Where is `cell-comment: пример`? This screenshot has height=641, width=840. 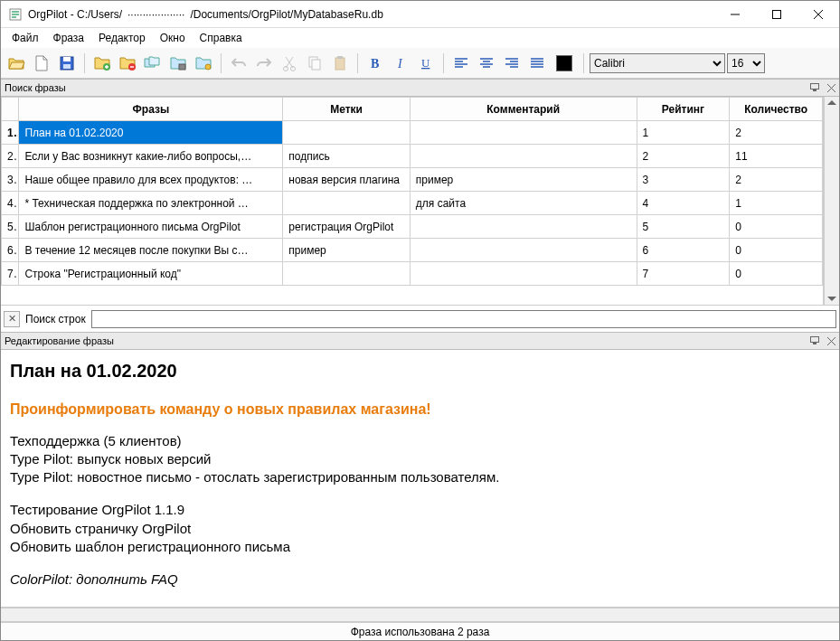 cell-comment: пример is located at coordinates (523, 180).